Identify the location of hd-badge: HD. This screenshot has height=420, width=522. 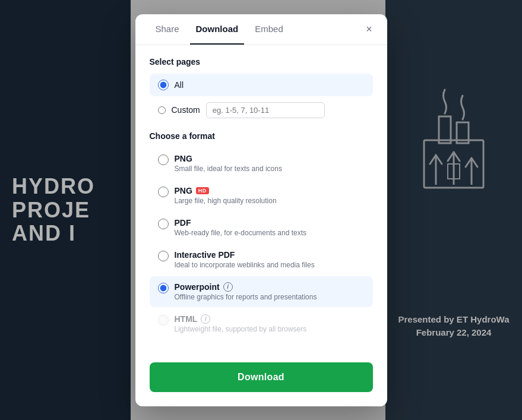
(203, 191).